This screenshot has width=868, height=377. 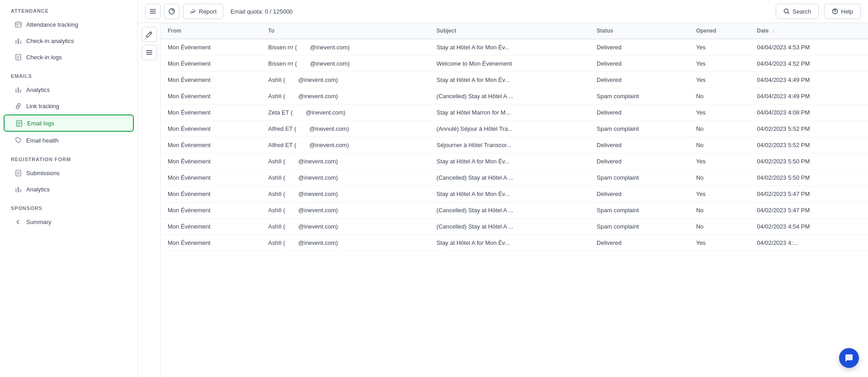 I want to click on cell-date: 04/04/2023 4:49 PM, so click(x=809, y=96).